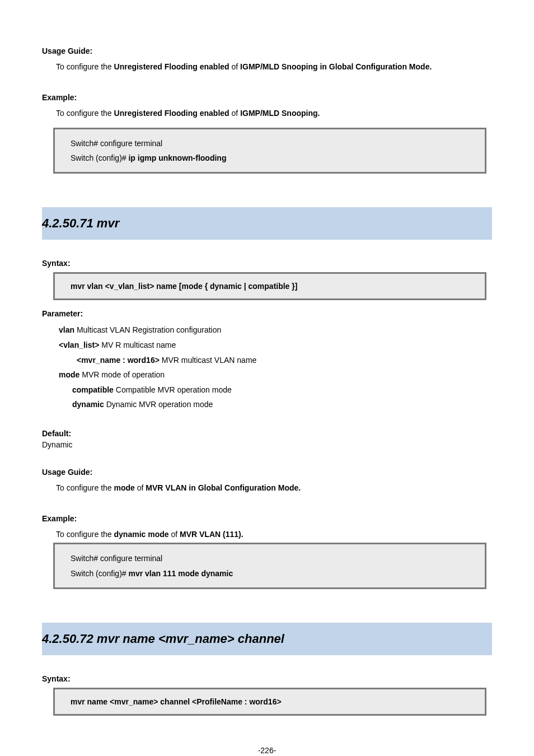 The width and height of the screenshot is (534, 756). What do you see at coordinates (159, 404) in the screenshot?
I see `param-desc: Dynamic MVR operation mode` at bounding box center [159, 404].